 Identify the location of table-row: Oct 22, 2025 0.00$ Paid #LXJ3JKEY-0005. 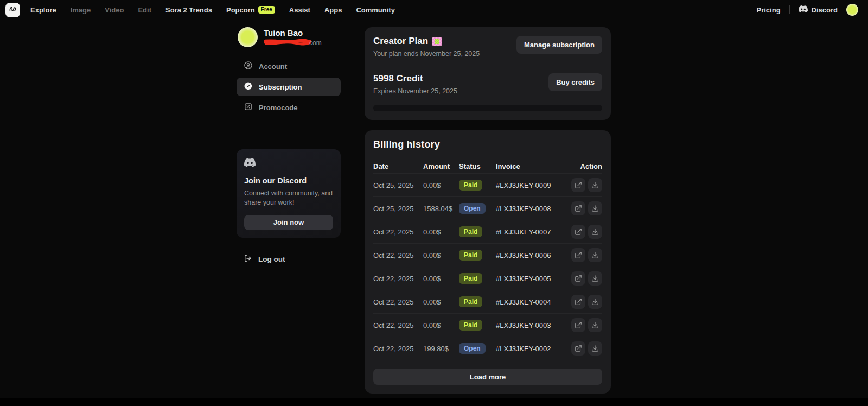
(488, 278).